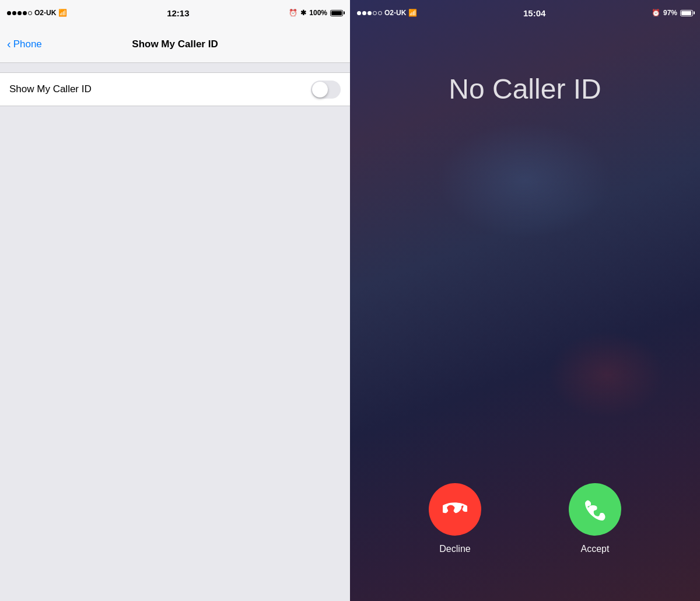 Image resolution: width=700 pixels, height=601 pixels. I want to click on signal-carrier-right: O2-UK 📶, so click(387, 13).